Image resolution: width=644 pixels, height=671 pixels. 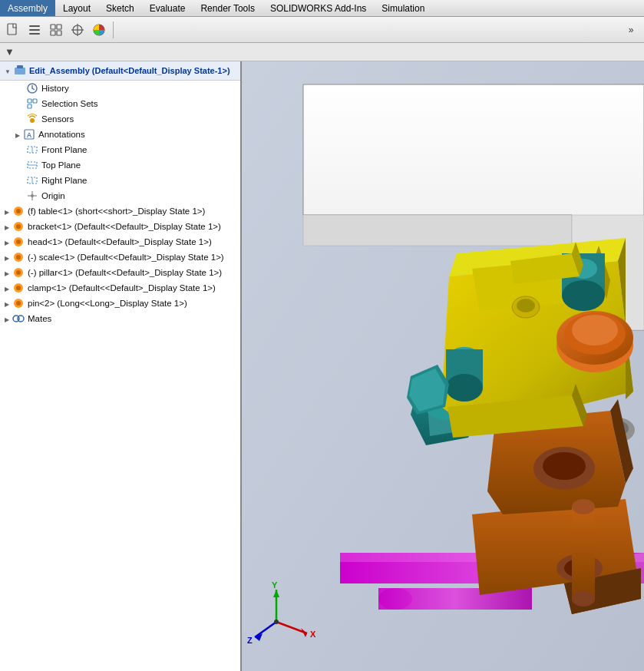 What do you see at coordinates (120, 196) in the screenshot?
I see `tree-item-origin: Origin` at bounding box center [120, 196].